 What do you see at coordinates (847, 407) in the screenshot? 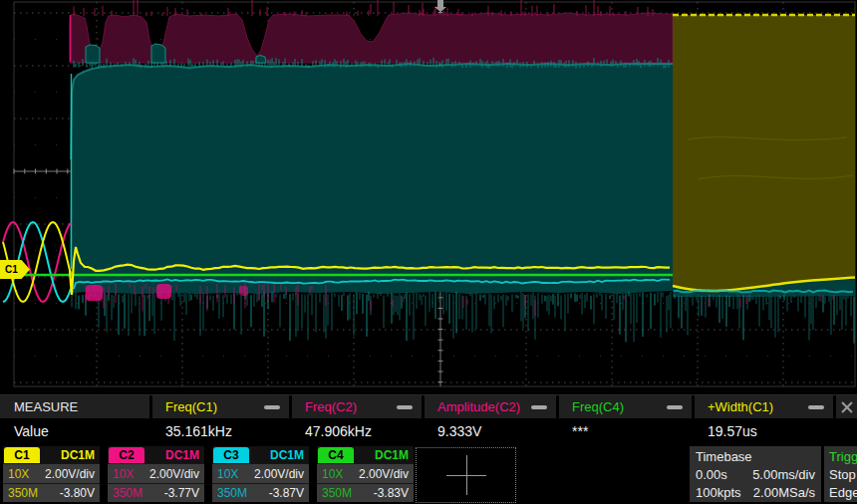
I see `close-icon` at bounding box center [847, 407].